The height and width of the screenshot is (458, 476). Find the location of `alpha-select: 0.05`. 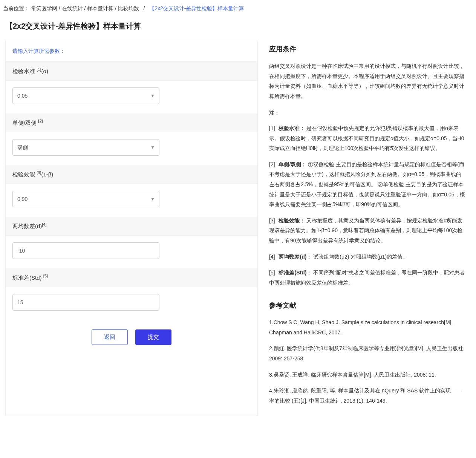

alpha-select: 0.05 is located at coordinates (86, 96).